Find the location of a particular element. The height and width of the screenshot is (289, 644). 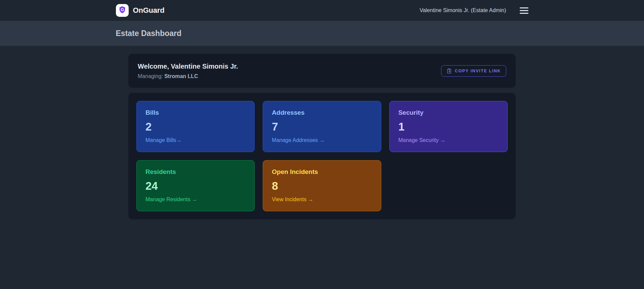

manage-residents-link: Manage Residents → is located at coordinates (196, 200).